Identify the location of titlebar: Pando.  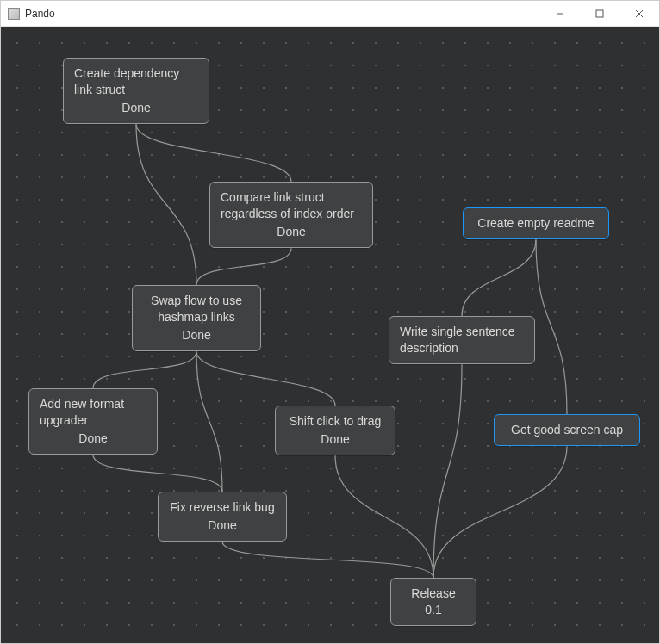
(330, 14).